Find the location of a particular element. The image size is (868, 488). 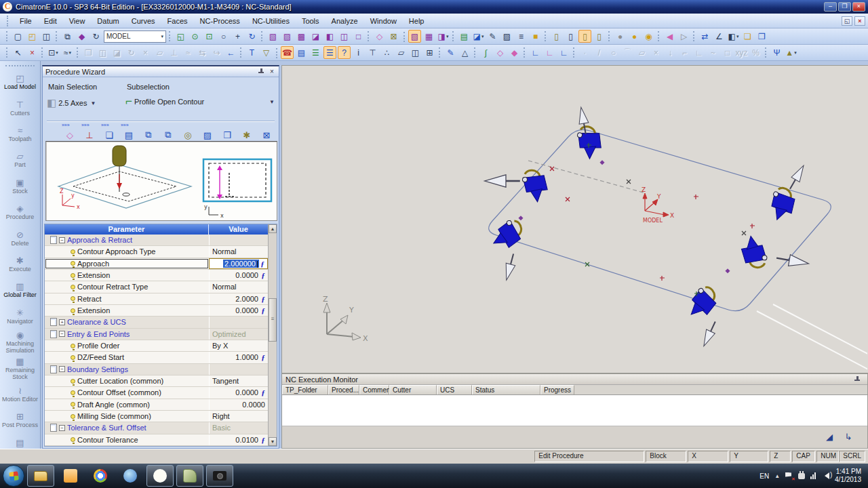

sidebar-item-toolpath: ≈ Toolpath is located at coordinates (20, 134).